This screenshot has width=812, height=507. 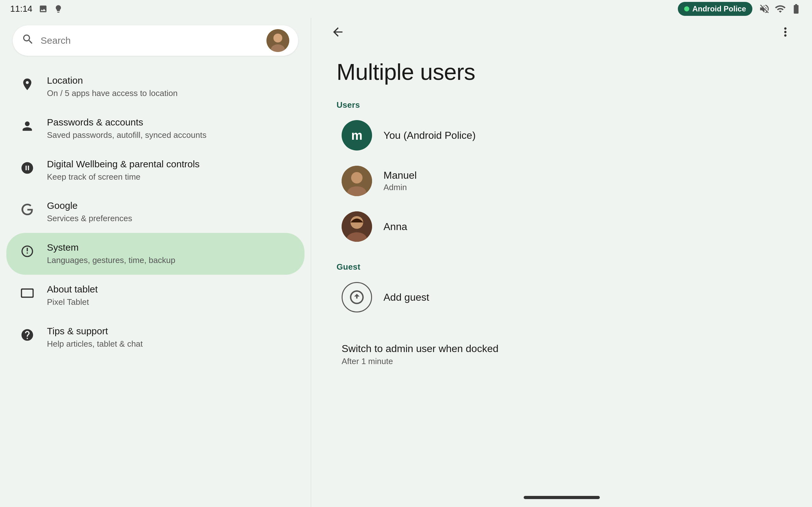 What do you see at coordinates (150, 41) in the screenshot?
I see `search-input` at bounding box center [150, 41].